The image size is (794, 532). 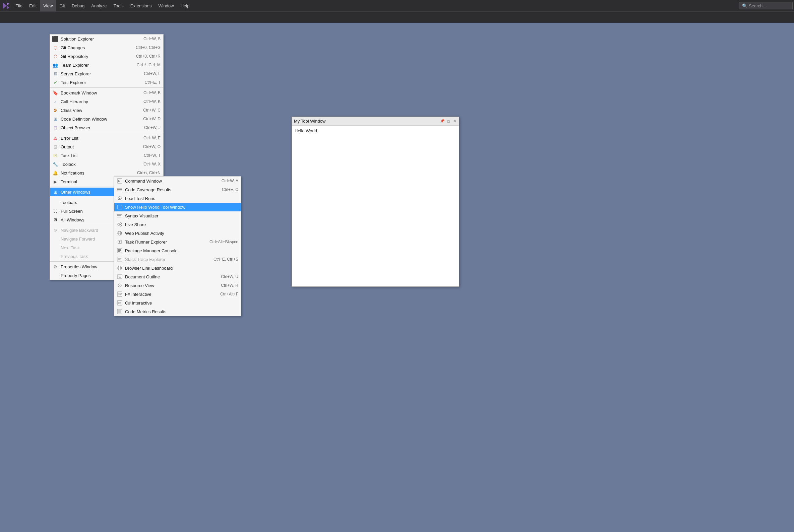 I want to click on menu-window: Window, so click(x=166, y=6).